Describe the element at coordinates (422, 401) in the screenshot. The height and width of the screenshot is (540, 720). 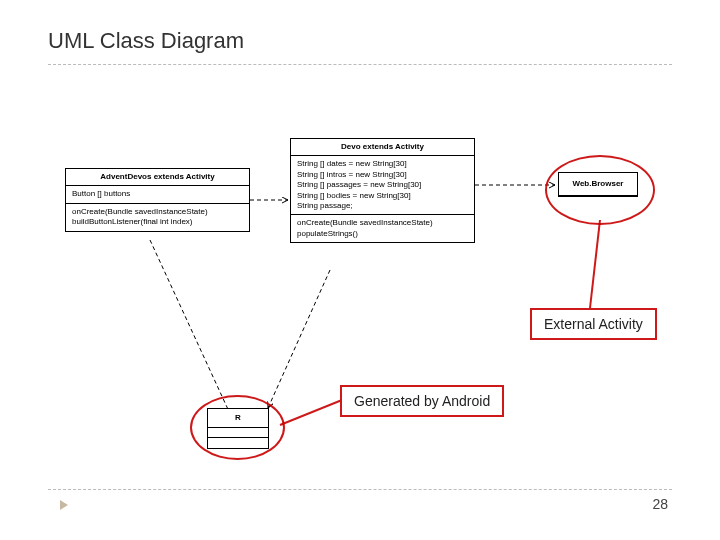
I see `callout-generated-android: Generated by Android` at that location.